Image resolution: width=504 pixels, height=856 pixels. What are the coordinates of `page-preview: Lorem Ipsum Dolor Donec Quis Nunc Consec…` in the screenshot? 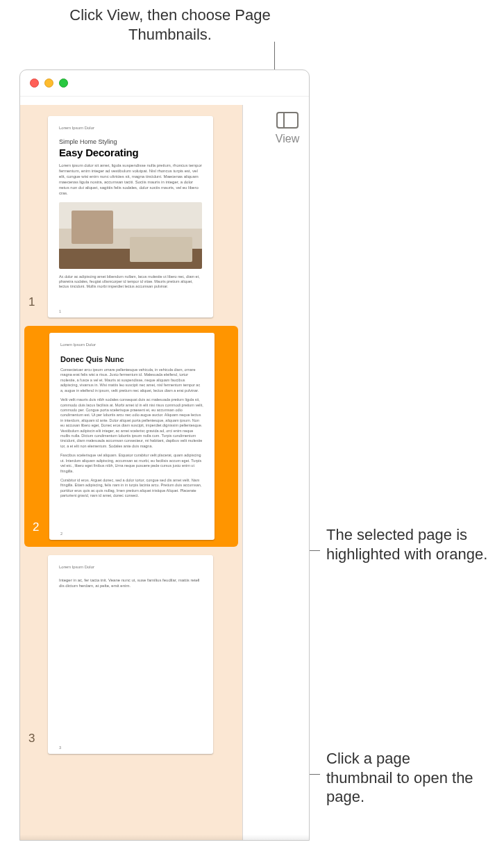 It's located at (132, 436).